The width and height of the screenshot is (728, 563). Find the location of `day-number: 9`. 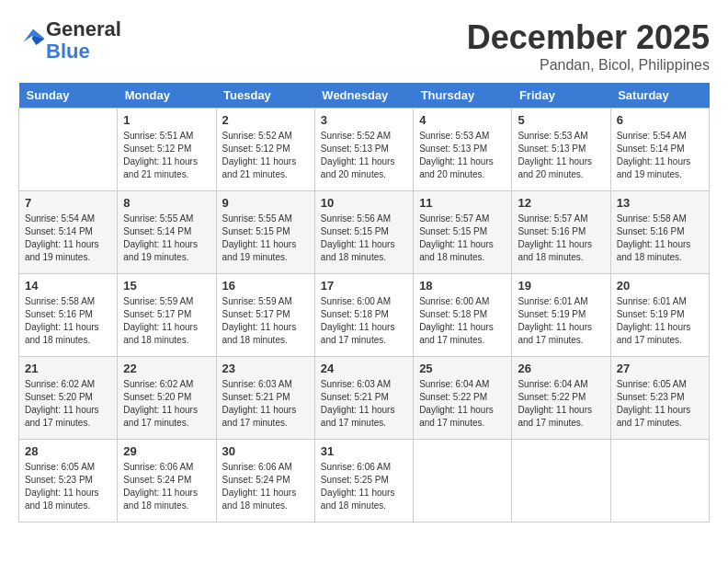

day-number: 9 is located at coordinates (266, 202).